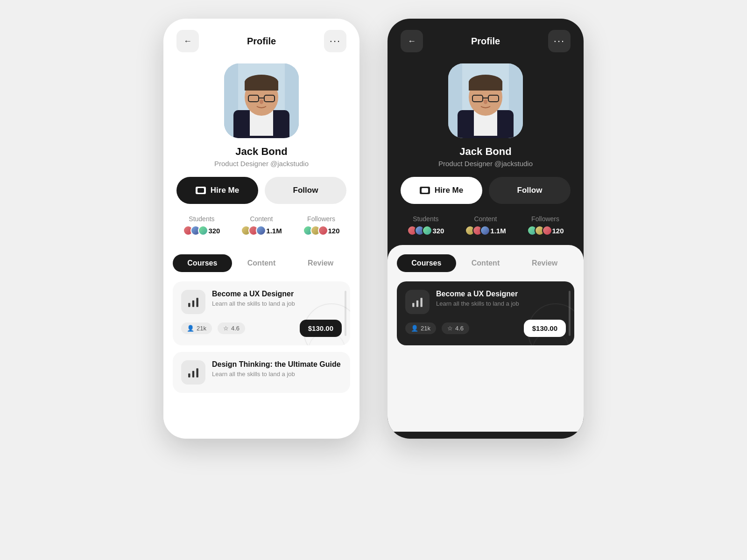  Describe the element at coordinates (412, 41) in the screenshot. I see `back-button-dark: ←` at that location.